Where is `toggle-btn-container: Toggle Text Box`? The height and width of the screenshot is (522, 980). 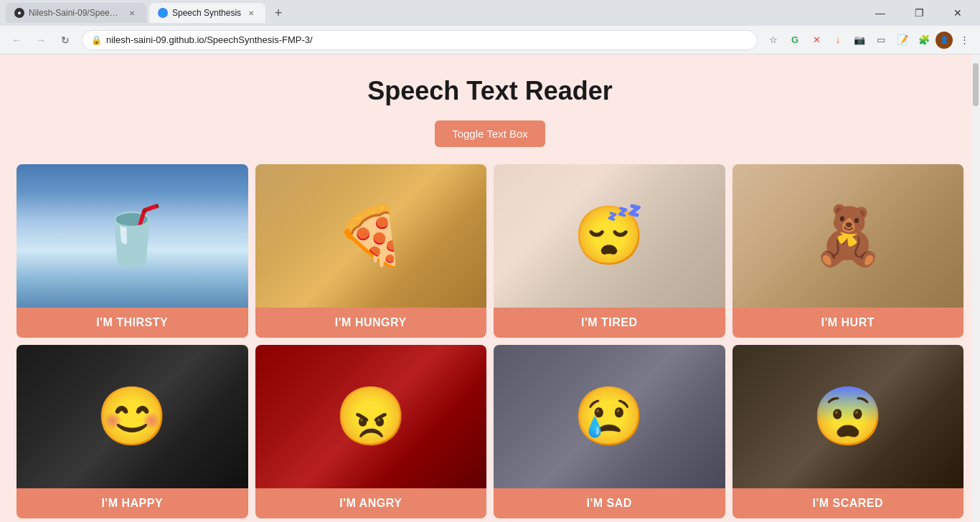 toggle-btn-container: Toggle Text Box is located at coordinates (490, 133).